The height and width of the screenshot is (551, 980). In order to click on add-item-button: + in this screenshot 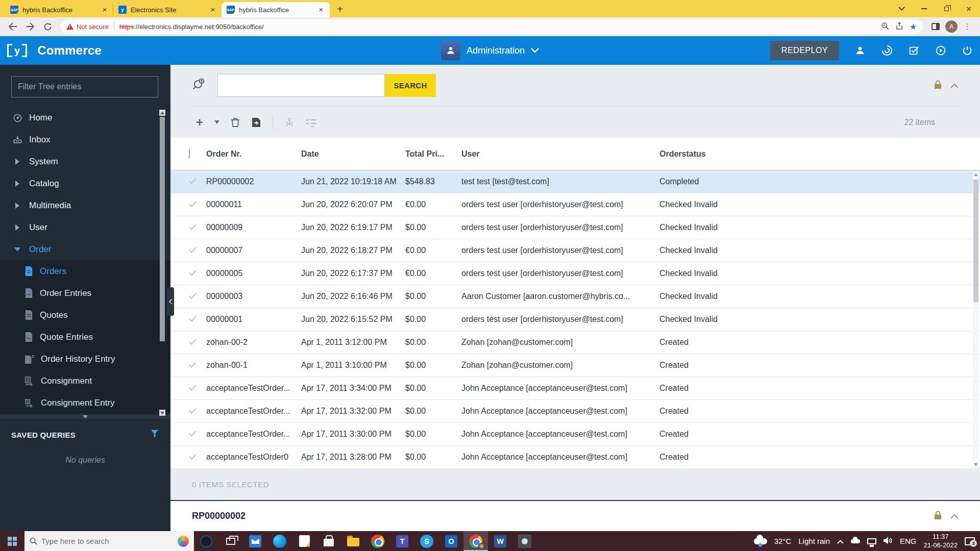, I will do `click(200, 122)`.